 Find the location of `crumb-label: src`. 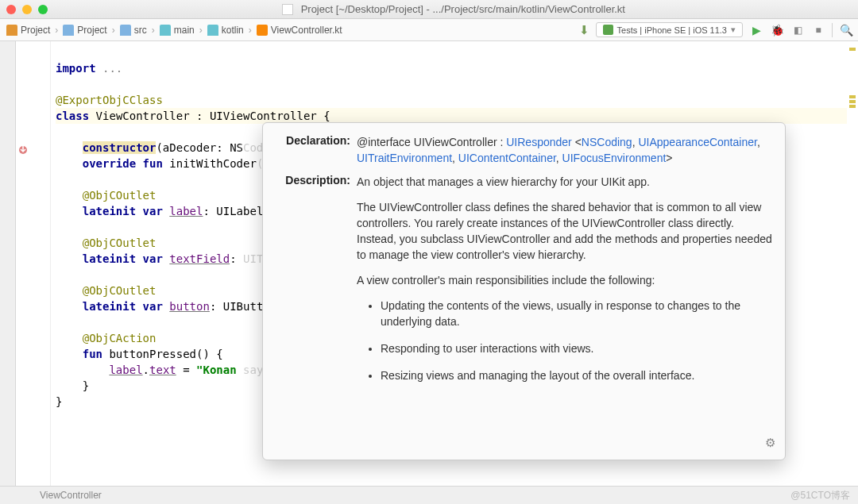

crumb-label: src is located at coordinates (141, 30).